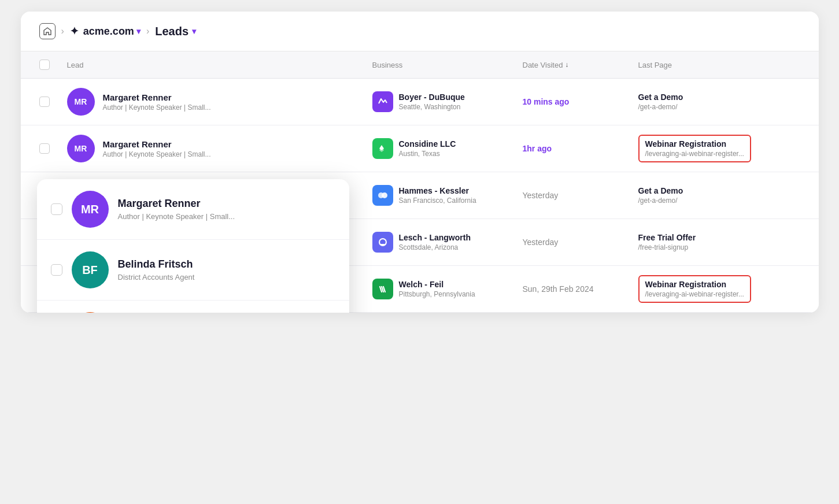  I want to click on leads-label: Leads, so click(172, 31).